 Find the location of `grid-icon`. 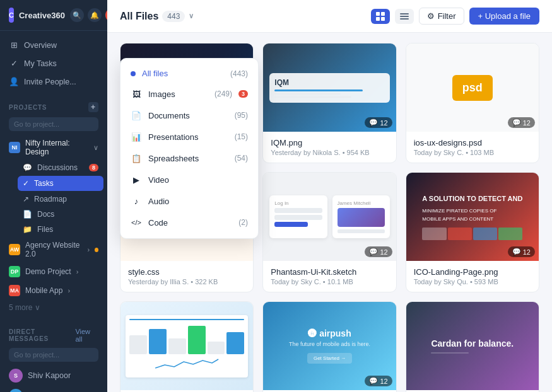

grid-icon is located at coordinates (380, 16).